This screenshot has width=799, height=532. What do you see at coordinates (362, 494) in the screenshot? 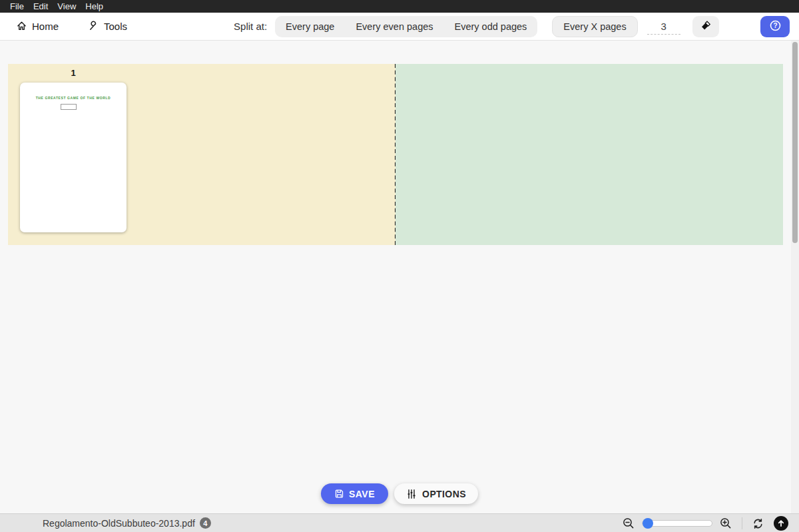
I see `save-button-label: SAVE` at bounding box center [362, 494].